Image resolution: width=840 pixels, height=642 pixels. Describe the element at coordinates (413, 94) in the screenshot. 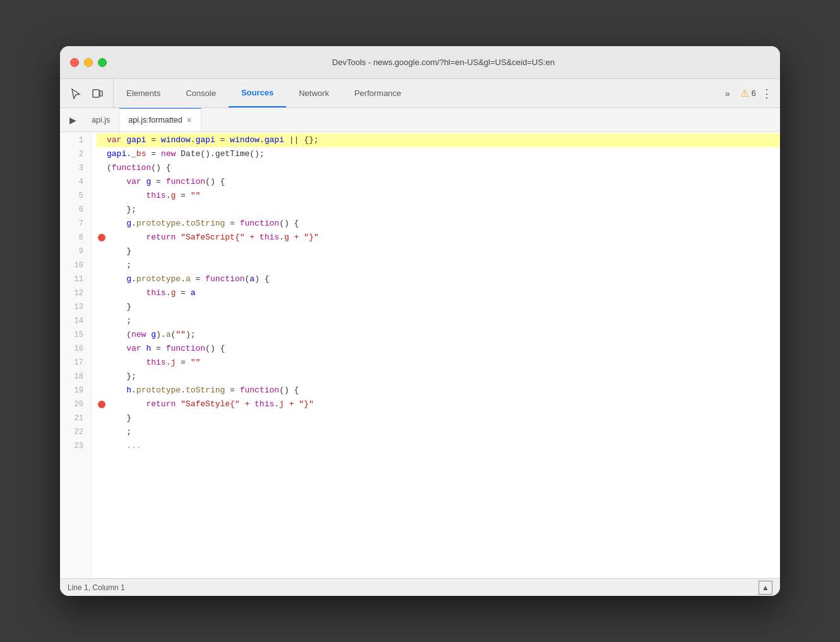

I see `main-tabs: Elements Console Sources Network Perform…` at that location.